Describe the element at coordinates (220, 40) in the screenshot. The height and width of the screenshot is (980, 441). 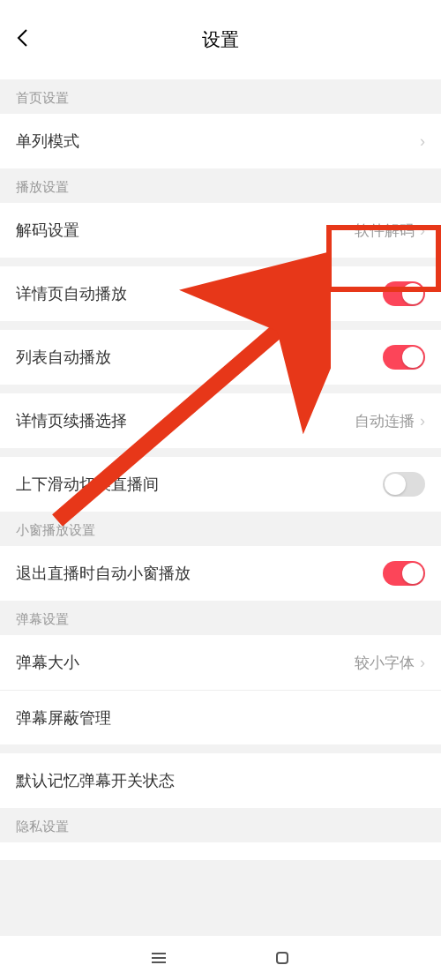
I see `page-title: 设置` at that location.